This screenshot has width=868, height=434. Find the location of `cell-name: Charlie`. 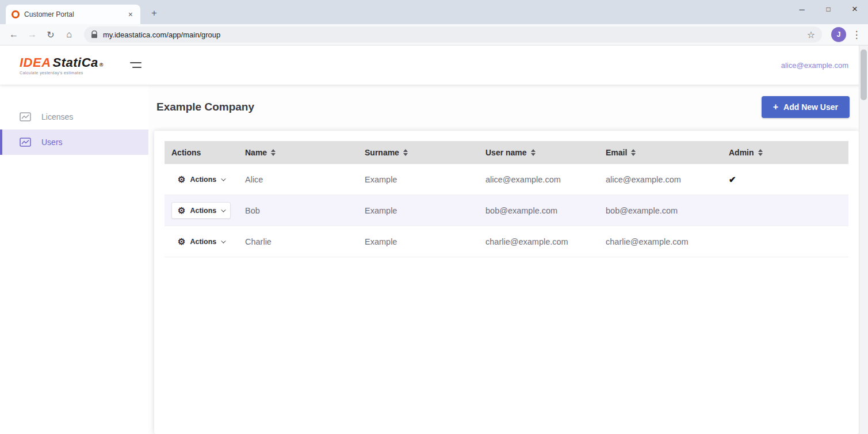

cell-name: Charlie is located at coordinates (298, 242).